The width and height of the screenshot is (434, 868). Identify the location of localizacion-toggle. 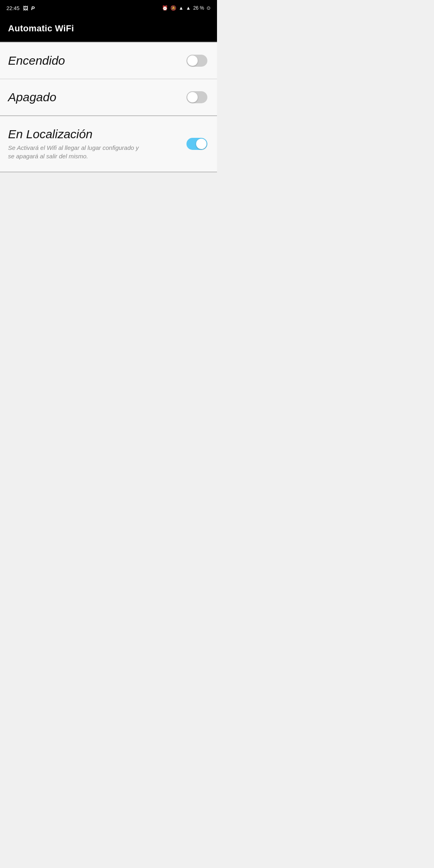
(197, 144).